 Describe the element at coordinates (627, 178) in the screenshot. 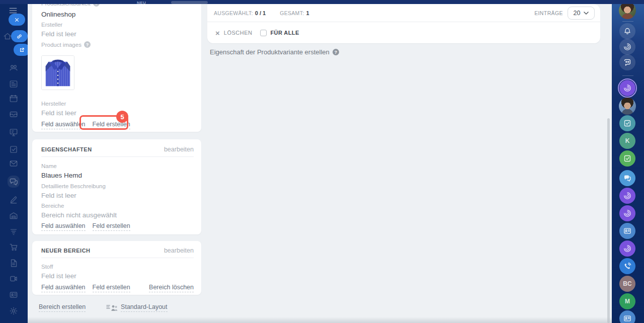

I see `group-chat` at that location.